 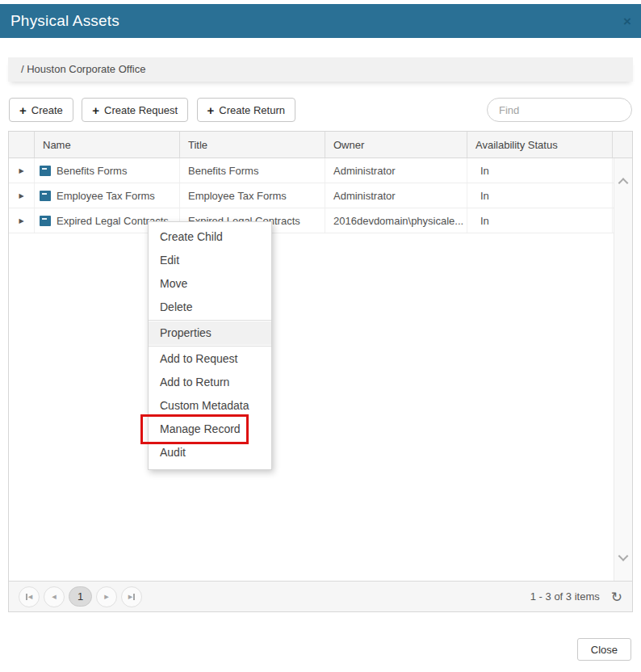 I want to click on column-header-availability-status: Availability Status, so click(x=540, y=145).